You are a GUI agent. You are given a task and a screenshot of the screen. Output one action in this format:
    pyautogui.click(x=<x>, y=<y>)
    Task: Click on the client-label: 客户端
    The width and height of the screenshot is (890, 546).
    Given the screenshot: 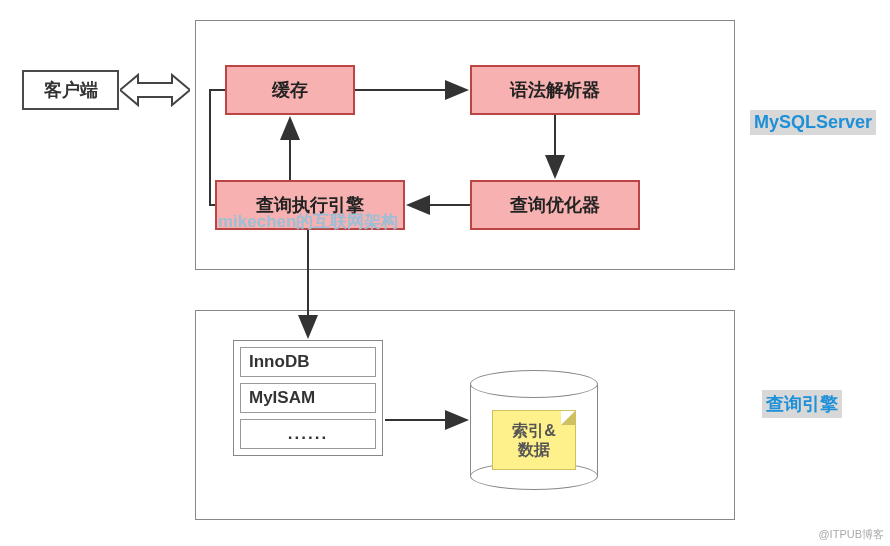 What is the action you would take?
    pyautogui.click(x=71, y=90)
    